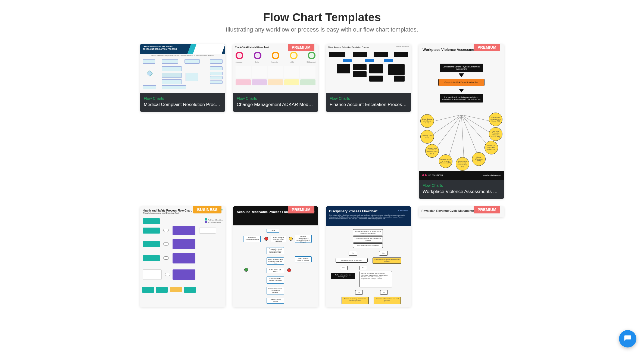  Describe the element at coordinates (276, 257) in the screenshot. I see `template-card-account-receivable: PREMIUM Account Receivable Process Flowc…` at that location.